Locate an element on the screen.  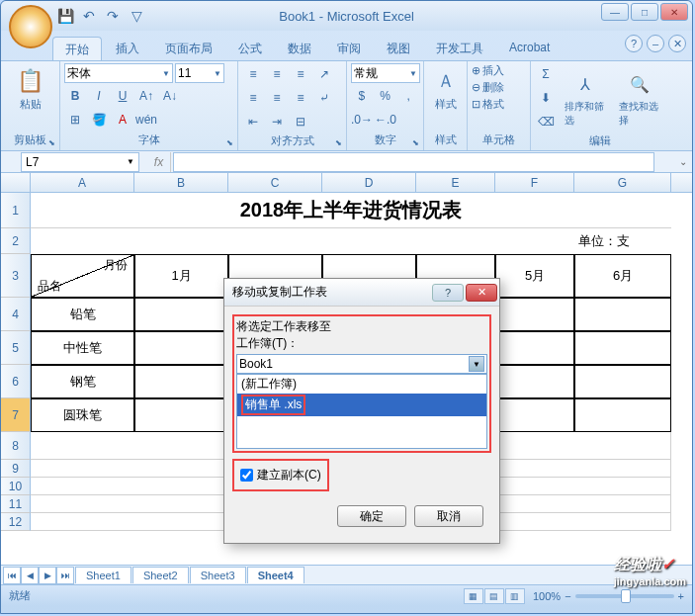
select-all-corner is located at coordinates (16, 182).